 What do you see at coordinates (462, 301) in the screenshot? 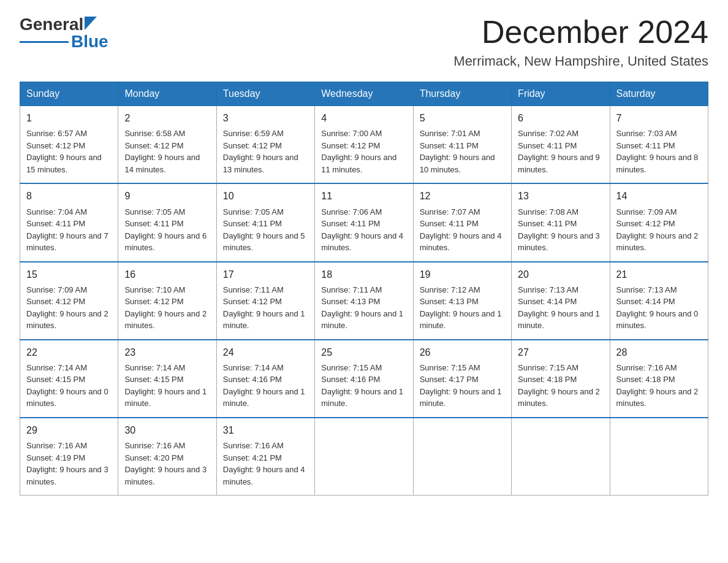
I see `calendar-cell: 19 Sunrise: 7:12 AM Sunset: 4:13 PM Dayl…` at bounding box center [462, 301].